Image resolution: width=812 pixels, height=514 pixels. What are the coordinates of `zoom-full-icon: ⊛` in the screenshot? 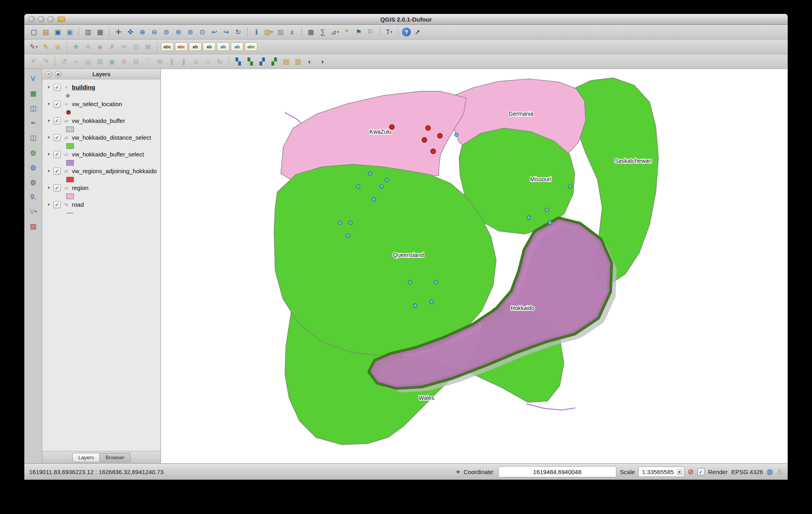 It's located at (178, 32).